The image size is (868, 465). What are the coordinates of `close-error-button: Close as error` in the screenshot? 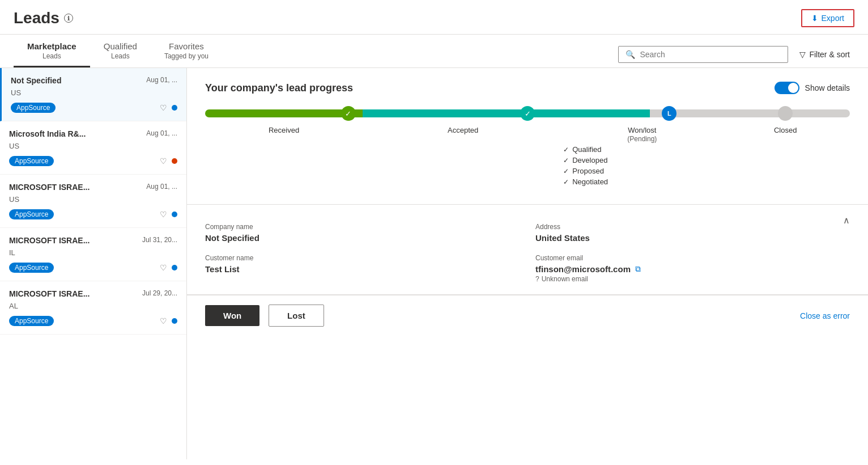 It's located at (825, 316).